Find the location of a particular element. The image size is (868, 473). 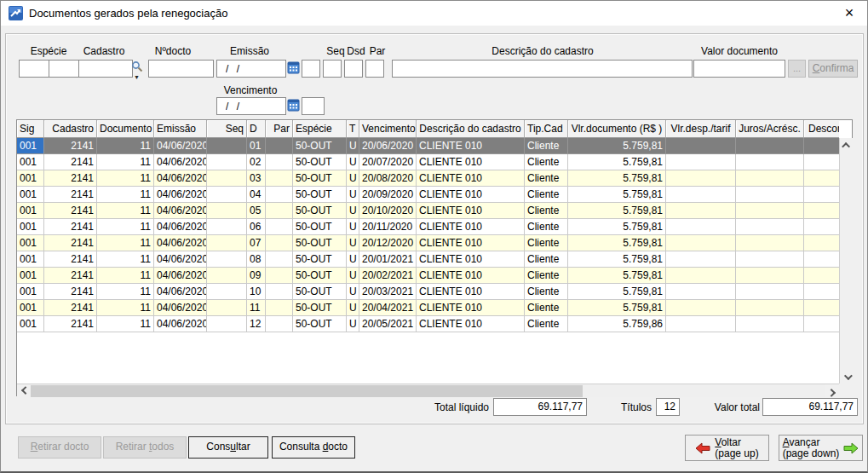

vencimento-date-input is located at coordinates (251, 106).